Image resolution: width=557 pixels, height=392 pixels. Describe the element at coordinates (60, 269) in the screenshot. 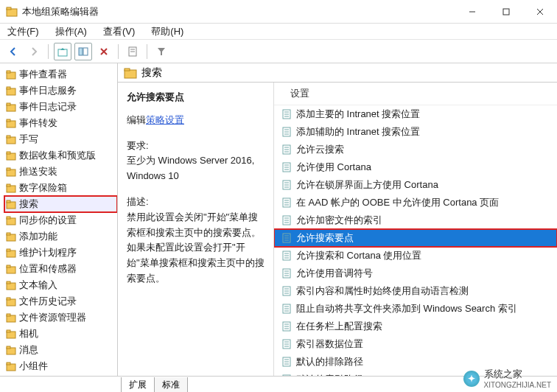

I see `tree-item: 位置和传感器` at that location.